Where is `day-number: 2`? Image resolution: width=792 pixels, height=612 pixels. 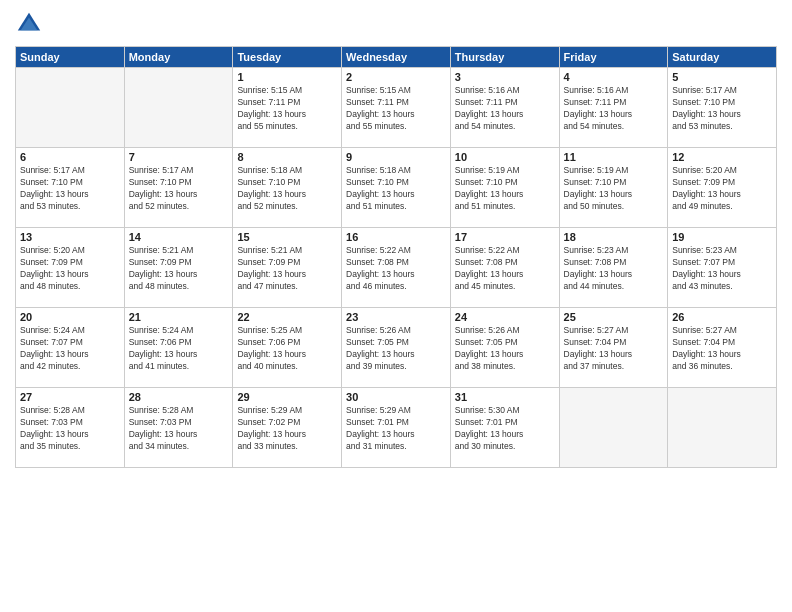
day-number: 2 is located at coordinates (396, 77).